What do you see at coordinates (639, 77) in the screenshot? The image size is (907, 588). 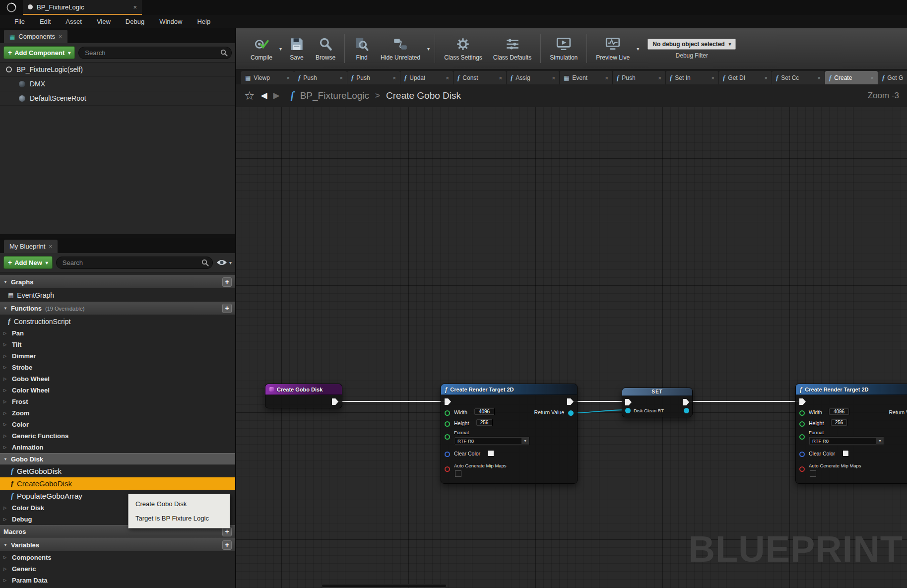 I see `graph-tab-push-3: f Push ×` at bounding box center [639, 77].